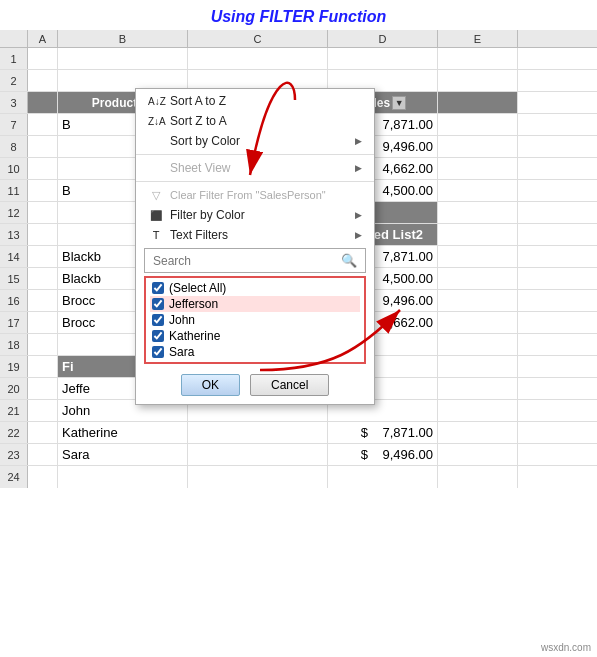  I want to click on cell-18e, so click(478, 344).